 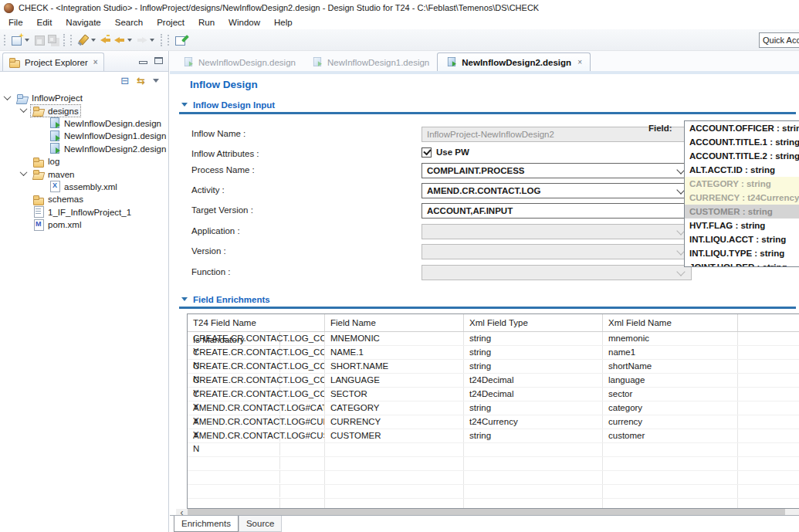 What do you see at coordinates (84, 62) in the screenshot?
I see `project-explorer-header: Project Explorer ×` at bounding box center [84, 62].